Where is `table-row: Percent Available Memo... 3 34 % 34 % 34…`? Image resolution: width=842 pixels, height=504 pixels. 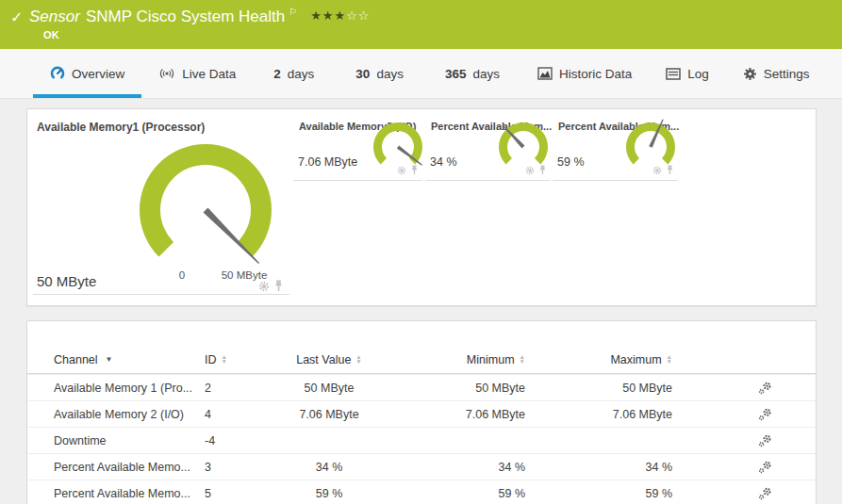
table-row: Percent Available Memo... 3 34 % 34 % 34… is located at coordinates (421, 466).